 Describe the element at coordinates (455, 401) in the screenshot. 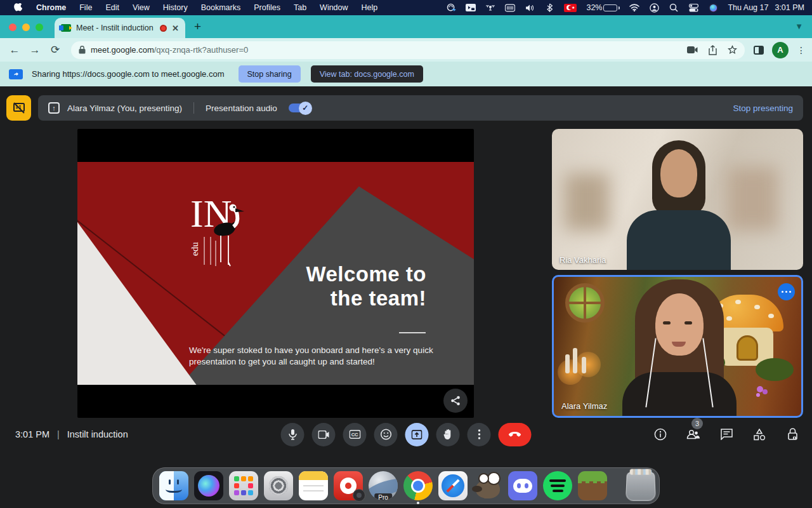

I see `slide-share-button` at that location.